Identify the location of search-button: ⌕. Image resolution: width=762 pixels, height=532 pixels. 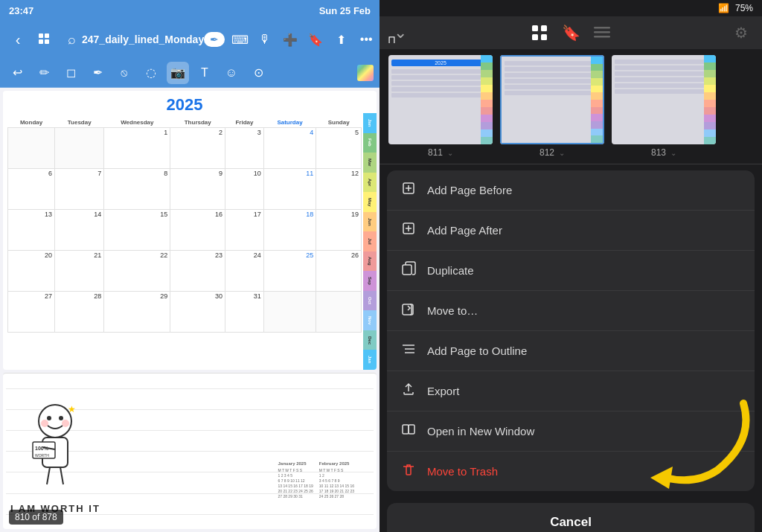
(71, 39).